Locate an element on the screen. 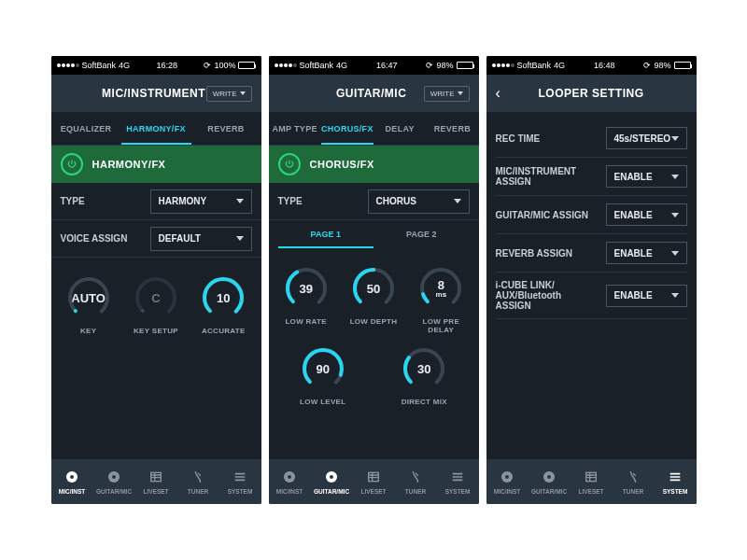  subtab-page-1: PAGE 1 is located at coordinates (327, 234).